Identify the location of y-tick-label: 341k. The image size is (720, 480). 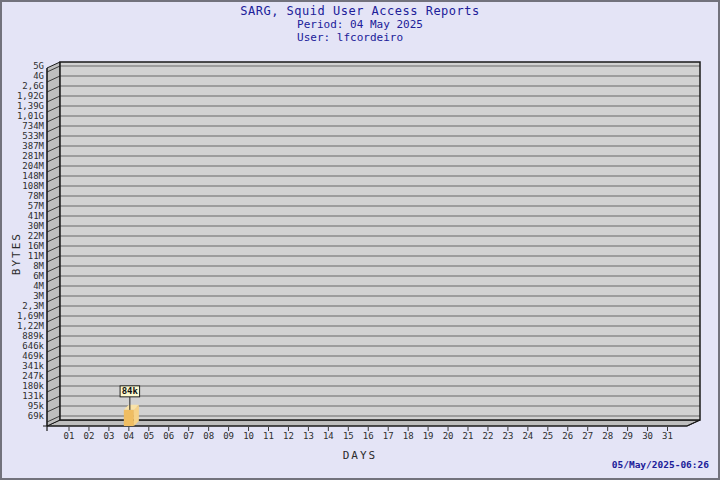
(33, 366).